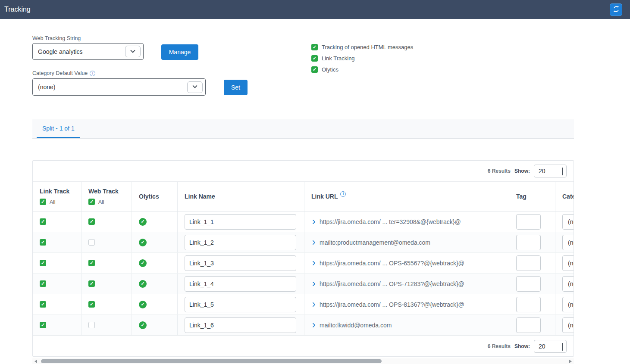 The height and width of the screenshot is (364, 630). What do you see at coordinates (407, 196) in the screenshot?
I see `column-header-link-url: Link URL` at bounding box center [407, 196].